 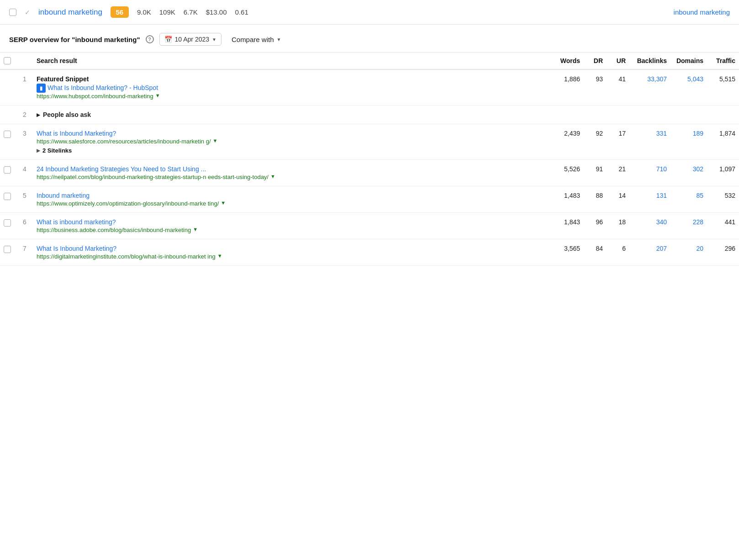 What do you see at coordinates (618, 61) in the screenshot?
I see `th-ur: UR` at bounding box center [618, 61].